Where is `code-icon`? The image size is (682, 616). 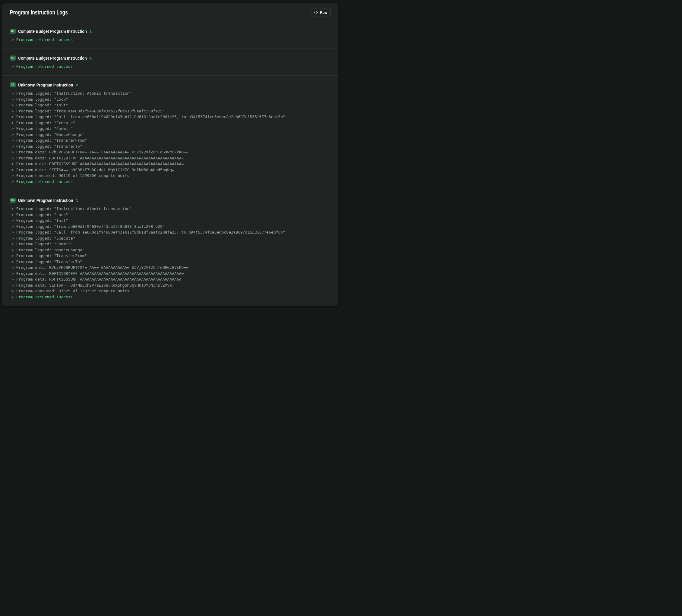
code-icon is located at coordinates (316, 13).